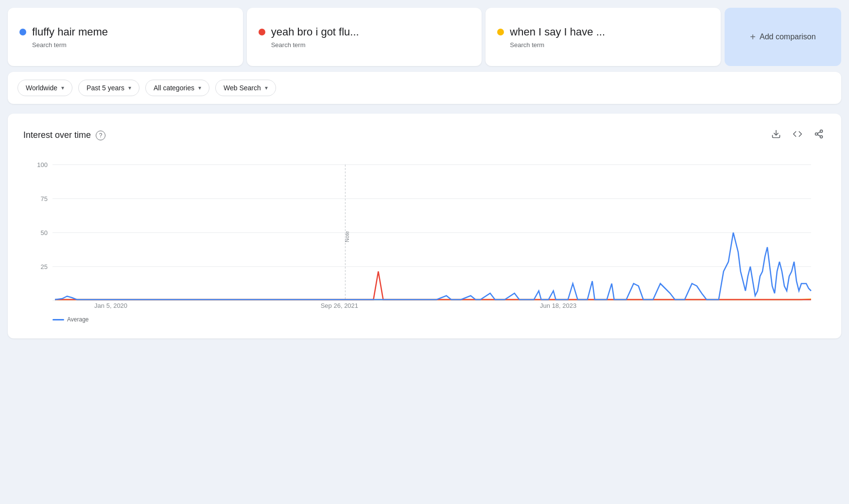 This screenshot has height=504, width=849. What do you see at coordinates (246, 88) in the screenshot?
I see `search-type-filter: Web Search ▾` at bounding box center [246, 88].